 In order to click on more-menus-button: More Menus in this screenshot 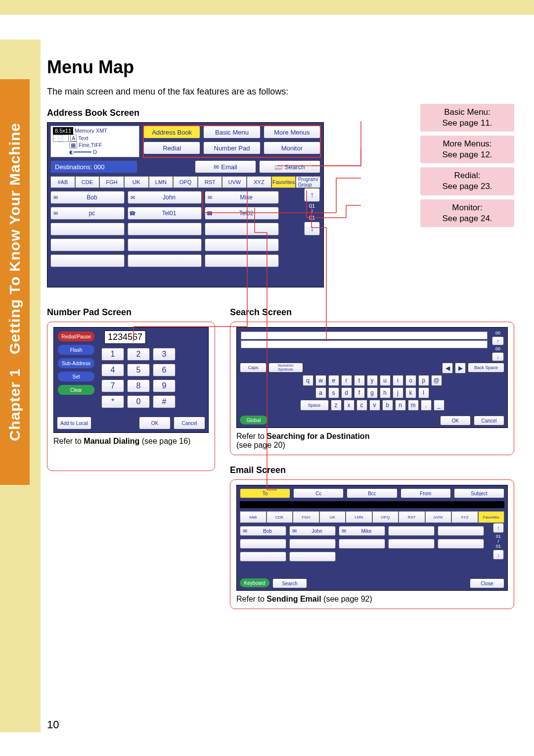, I will do `click(292, 132)`.